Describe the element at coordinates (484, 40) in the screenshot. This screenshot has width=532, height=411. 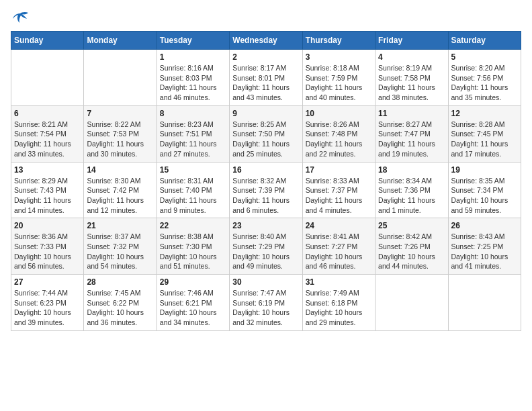
I see `weekday-header-saturday: Saturday` at that location.